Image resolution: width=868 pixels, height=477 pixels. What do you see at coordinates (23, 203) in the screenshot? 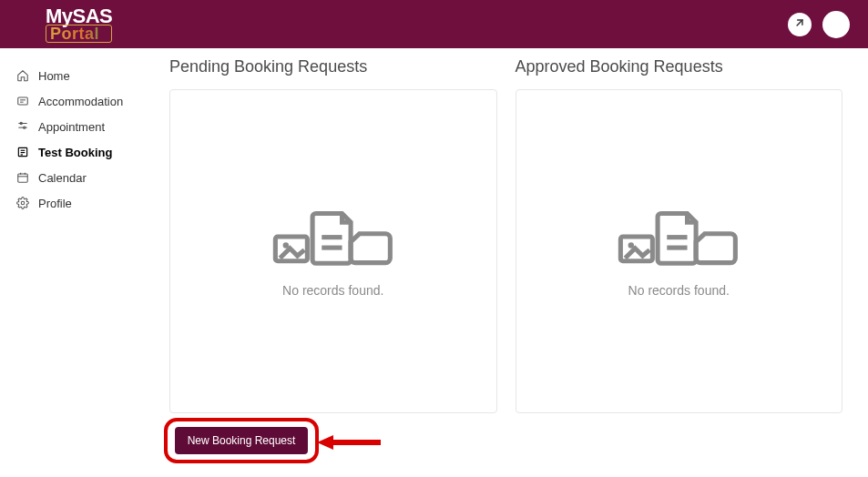
I see `gear-icon` at bounding box center [23, 203].